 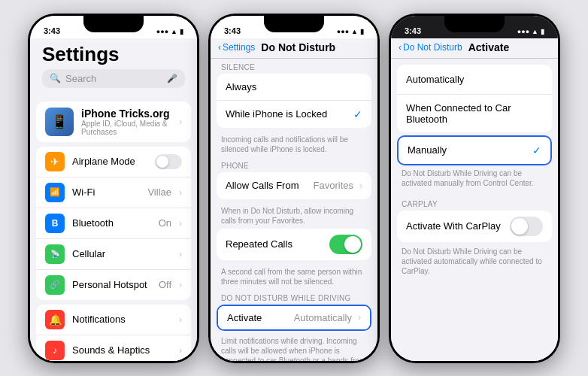 I want to click on wifi-row: 📶 Wi-Fi Villae ›, so click(x=114, y=193).